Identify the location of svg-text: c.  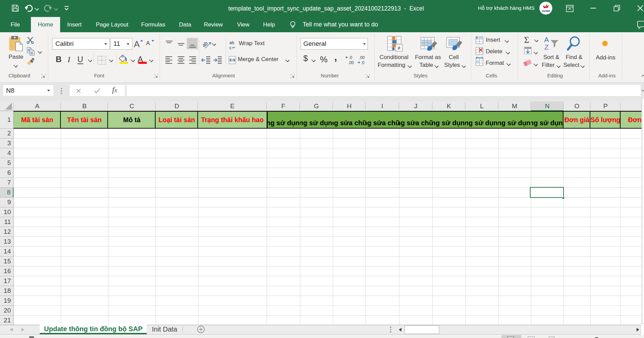
(230, 48).